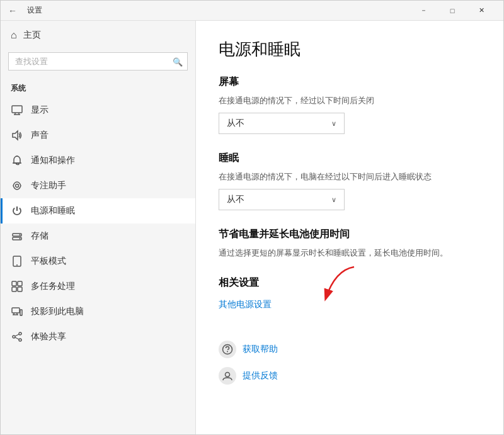 This screenshot has width=504, height=435. Describe the element at coordinates (17, 211) in the screenshot. I see `power-icon` at that location.